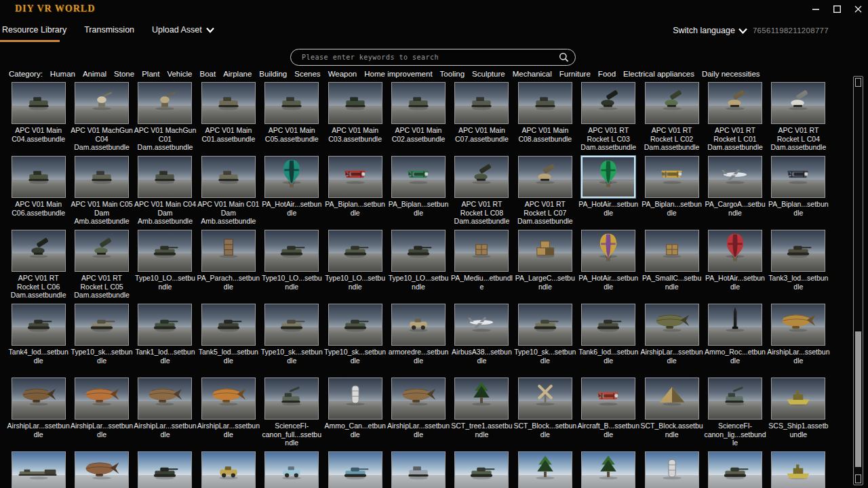 Image resolution: width=868 pixels, height=488 pixels. What do you see at coordinates (62, 74) in the screenshot?
I see `category-item: Human` at bounding box center [62, 74].